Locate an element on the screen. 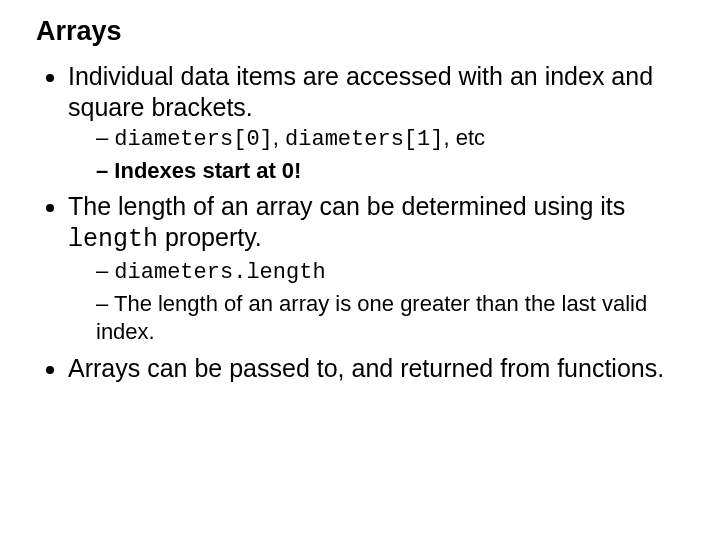 This screenshot has width=720, height=540. slide-title: Arrays is located at coordinates (364, 32).